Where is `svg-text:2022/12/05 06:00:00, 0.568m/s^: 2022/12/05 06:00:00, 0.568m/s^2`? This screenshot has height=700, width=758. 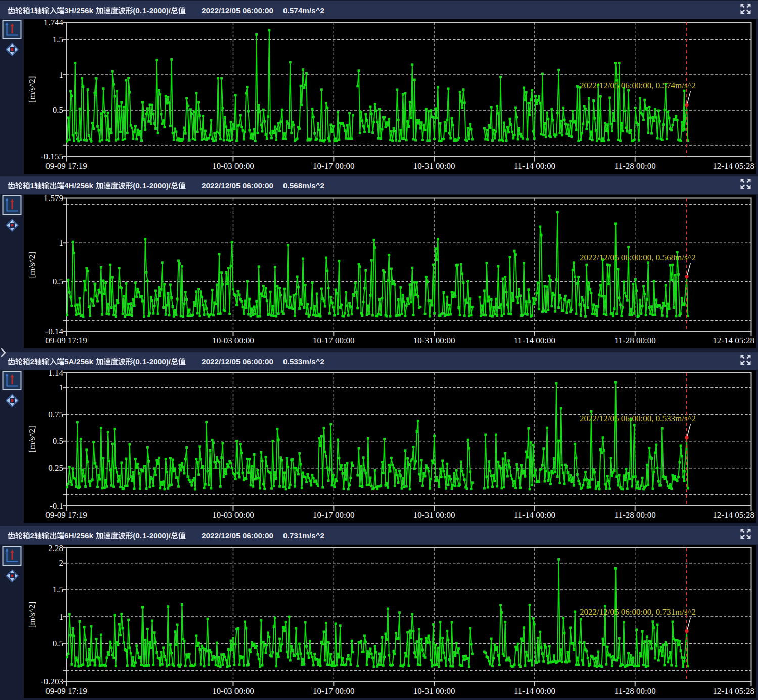
svg-text:2022/12/05 06:00:00, 0.568m/s^: 2022/12/05 06:00:00, 0.568m/s^2 is located at coordinates (638, 258).